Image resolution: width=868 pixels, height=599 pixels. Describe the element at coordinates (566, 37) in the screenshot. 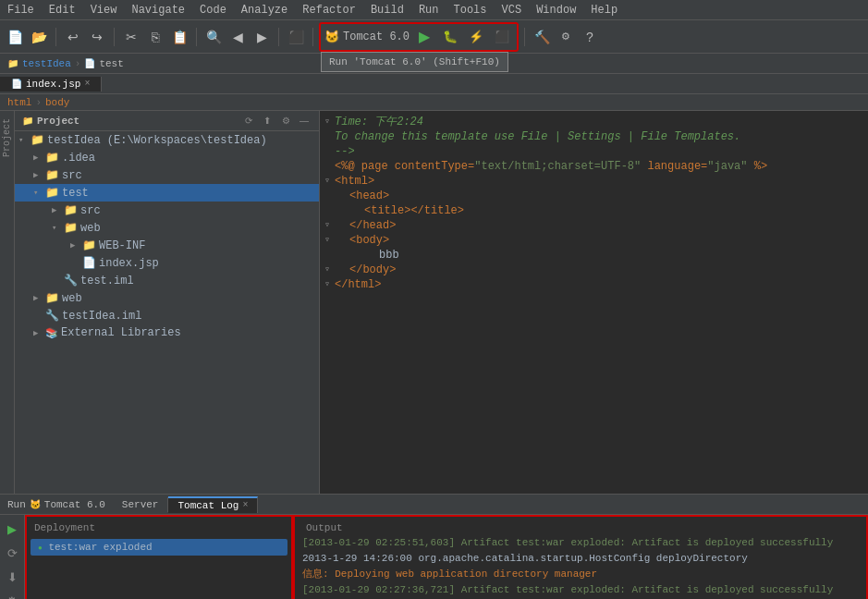

I see `settings-btn: ⚙` at that location.